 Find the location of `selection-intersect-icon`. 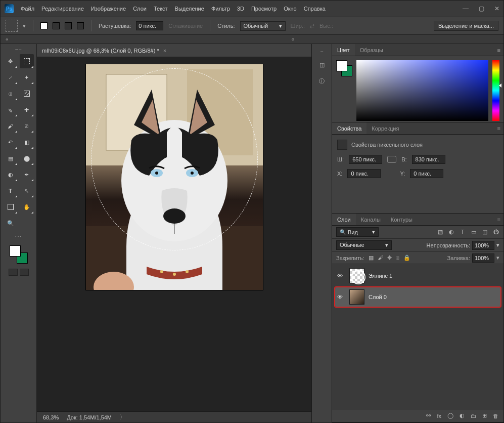

selection-intersect-icon is located at coordinates (80, 26).